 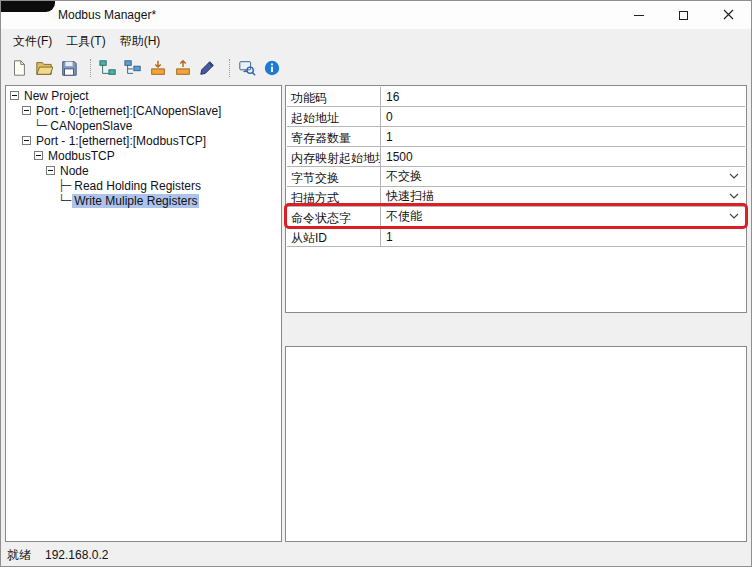 I want to click on property-row: 功能码16, so click(x=516, y=97).